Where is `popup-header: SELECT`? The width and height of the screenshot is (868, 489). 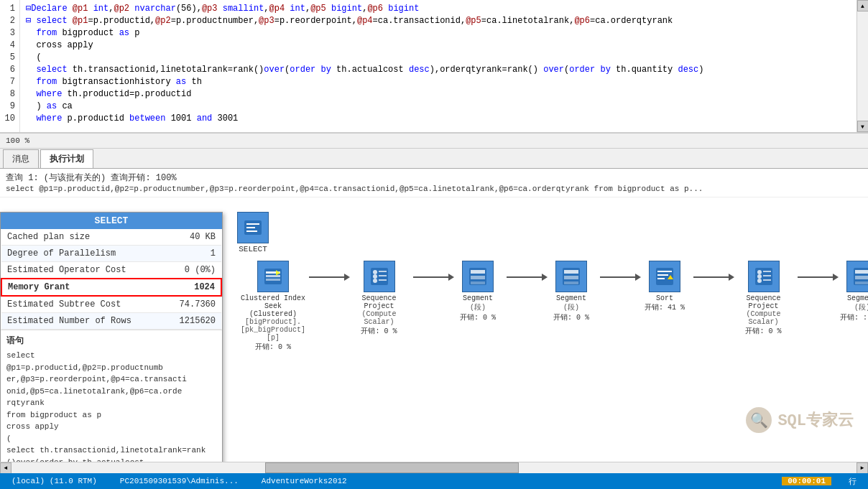 popup-header: SELECT is located at coordinates (111, 221).